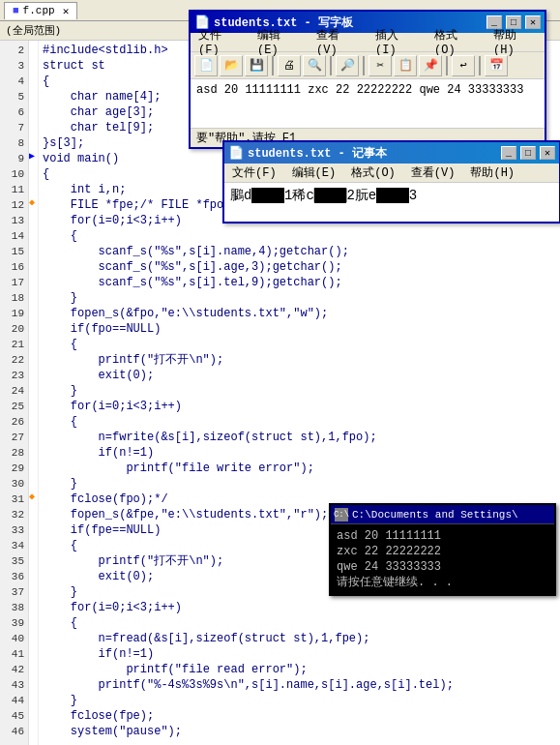  Describe the element at coordinates (373, 172) in the screenshot. I see `notepad-jb-menu-item: 格式(O)` at that location.